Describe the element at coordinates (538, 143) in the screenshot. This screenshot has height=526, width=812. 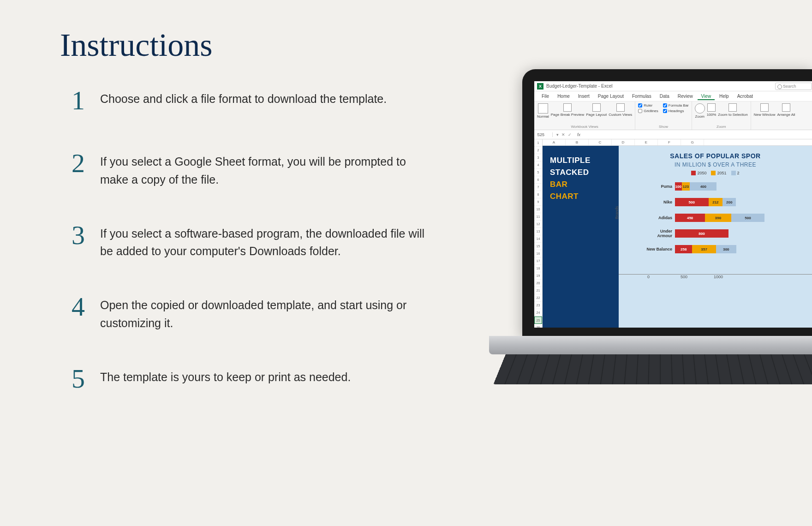
I see `row-header: 1` at that location.